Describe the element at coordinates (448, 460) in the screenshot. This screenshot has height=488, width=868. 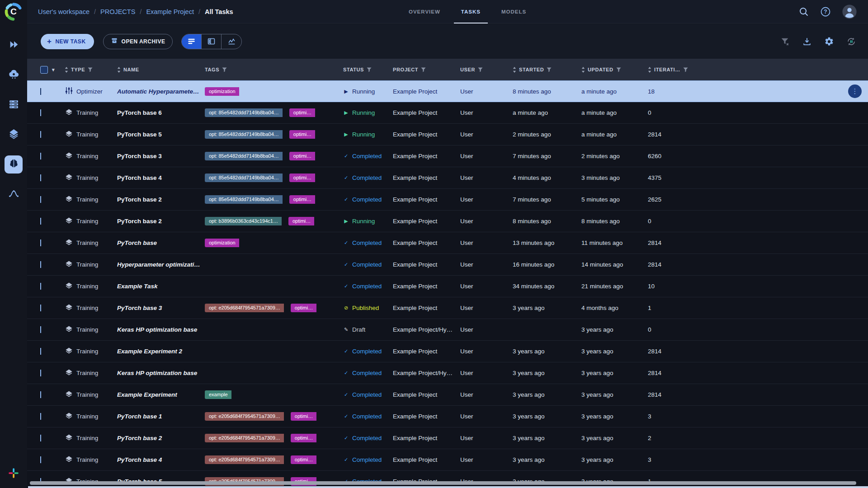
I see `task-row: TrainingPyTorch base 4opt: e205d684f7954…` at that location.